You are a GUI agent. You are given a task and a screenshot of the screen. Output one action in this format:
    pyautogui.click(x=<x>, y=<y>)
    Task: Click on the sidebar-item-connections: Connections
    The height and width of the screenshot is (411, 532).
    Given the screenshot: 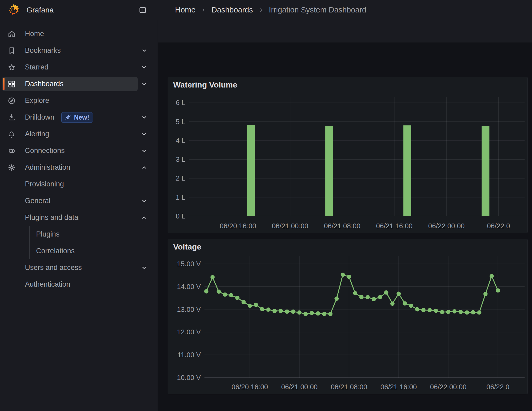 What is the action you would take?
    pyautogui.click(x=79, y=151)
    